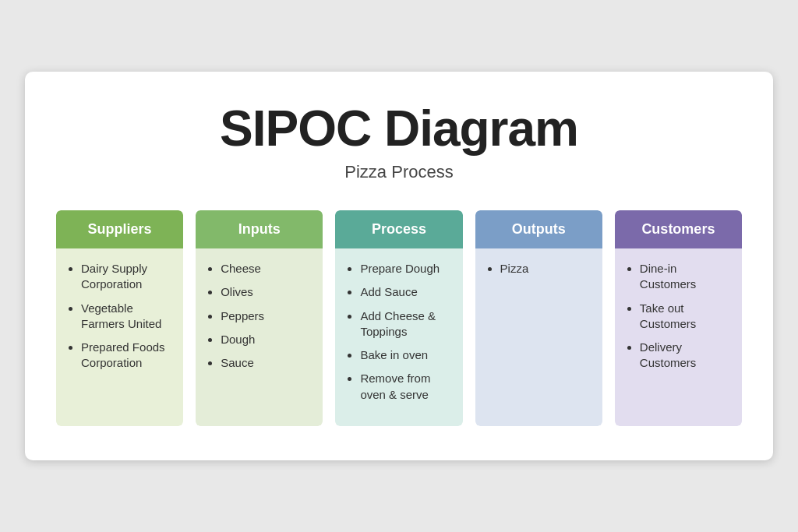 The image size is (798, 532). Describe the element at coordinates (126, 277) in the screenshot. I see `list-item: Dairy Supply Corporation` at that location.